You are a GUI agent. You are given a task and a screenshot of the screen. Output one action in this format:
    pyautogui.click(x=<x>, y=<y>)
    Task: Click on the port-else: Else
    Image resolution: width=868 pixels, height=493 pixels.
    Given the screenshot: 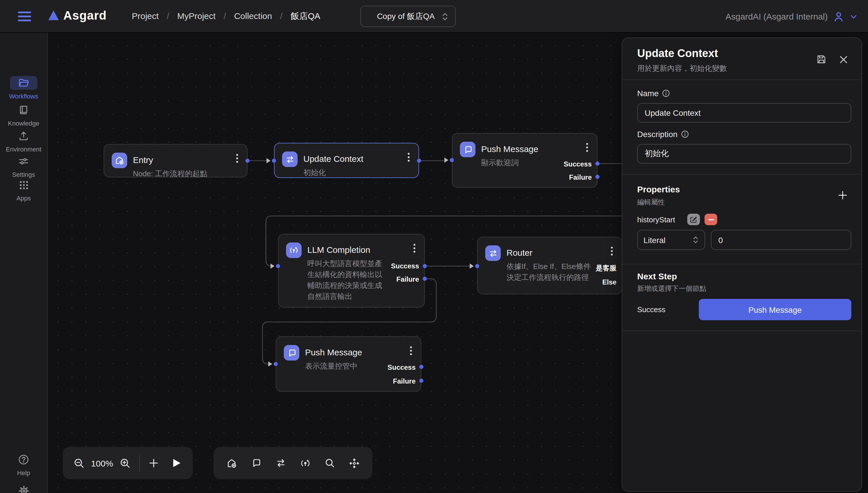 What is the action you would take?
    pyautogui.click(x=609, y=282)
    